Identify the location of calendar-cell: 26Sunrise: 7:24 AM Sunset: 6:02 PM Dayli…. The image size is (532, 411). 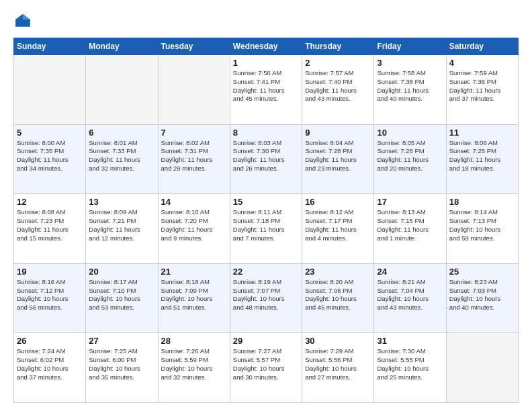
(50, 368).